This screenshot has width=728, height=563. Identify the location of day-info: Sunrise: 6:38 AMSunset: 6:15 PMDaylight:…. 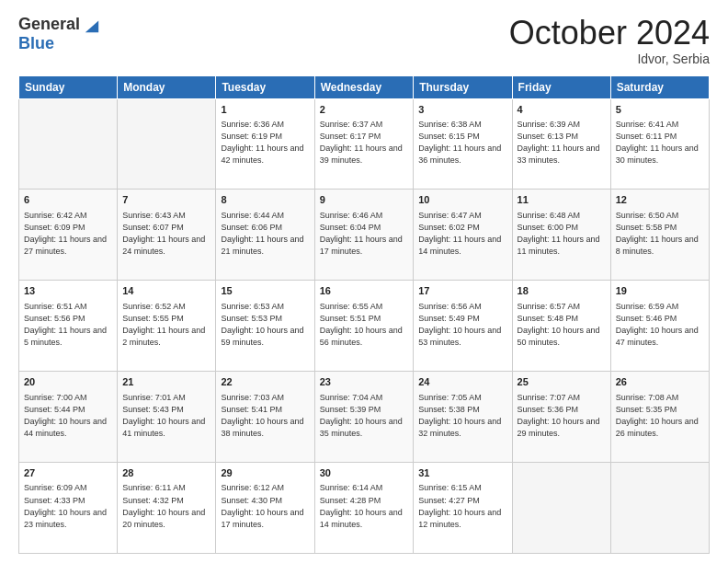
(462, 143).